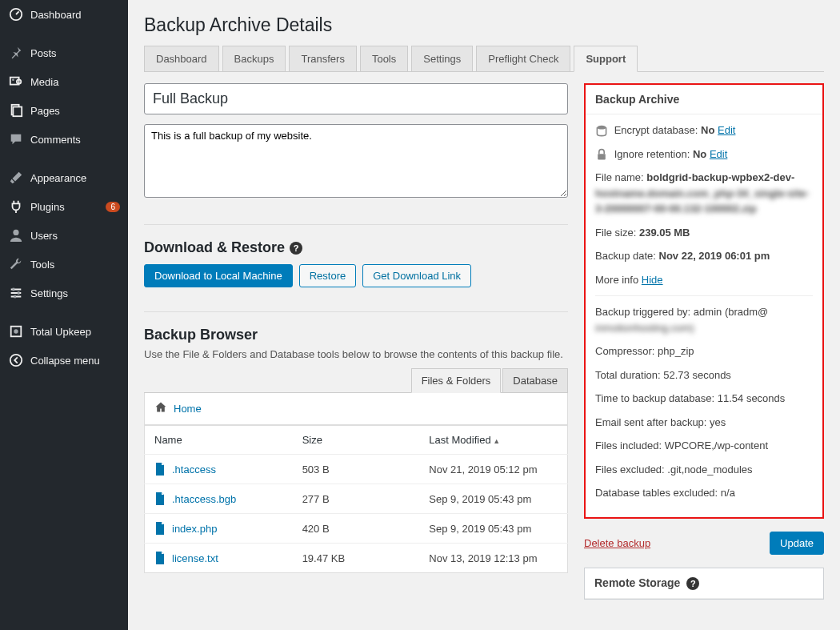 Image resolution: width=840 pixels, height=630 pixels. Describe the element at coordinates (16, 178) in the screenshot. I see `brush-icon` at that location.